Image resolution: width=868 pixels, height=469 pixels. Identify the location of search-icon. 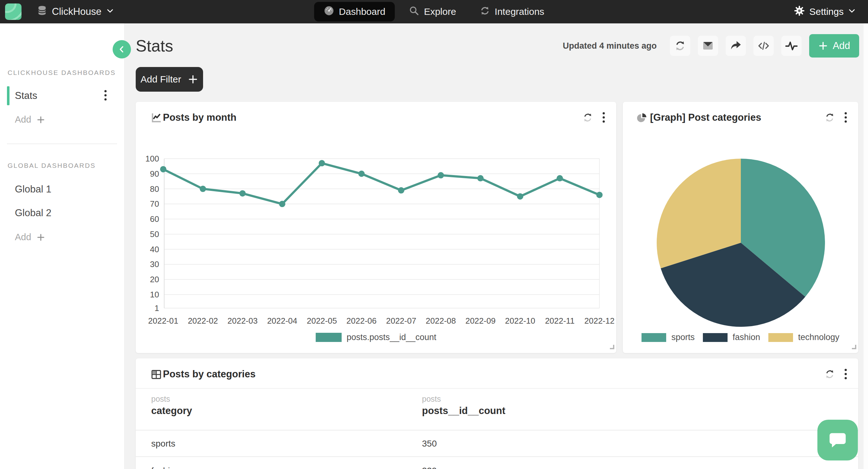
(414, 12).